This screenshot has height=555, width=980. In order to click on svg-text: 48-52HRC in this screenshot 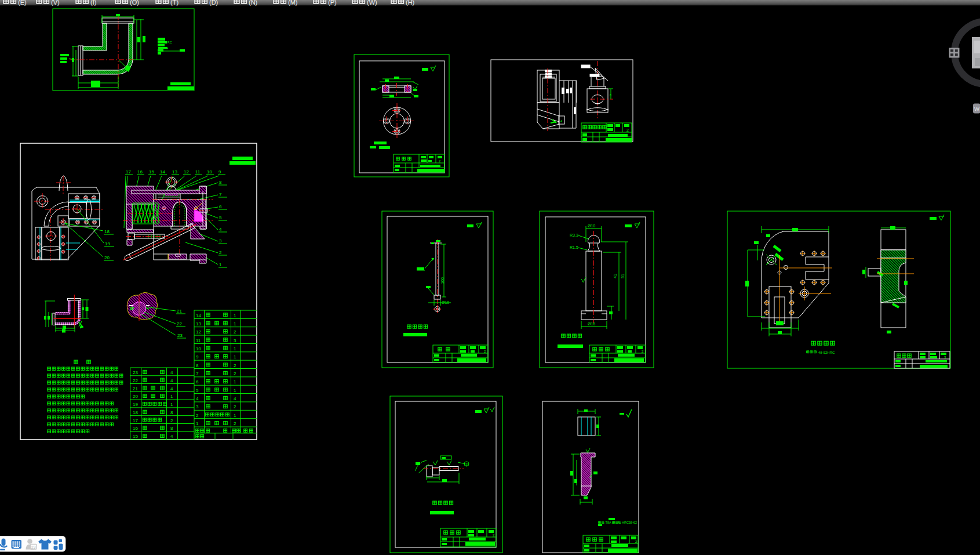, I will do `click(826, 353)`.